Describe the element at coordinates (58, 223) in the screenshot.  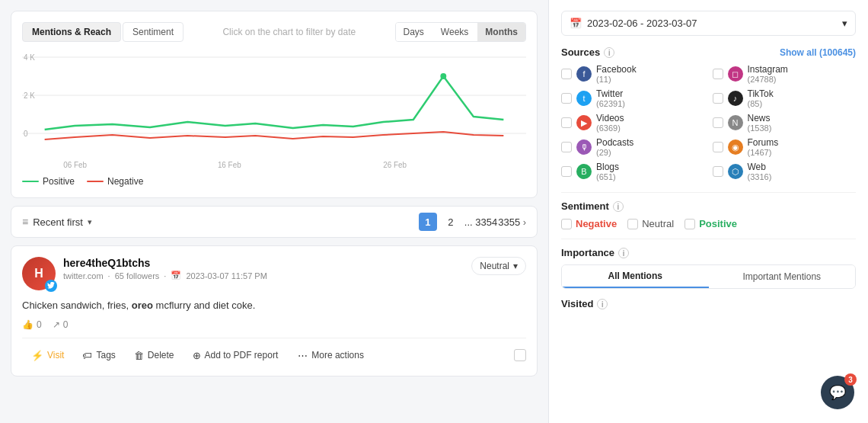
I see `sort-label: Recent first` at that location.